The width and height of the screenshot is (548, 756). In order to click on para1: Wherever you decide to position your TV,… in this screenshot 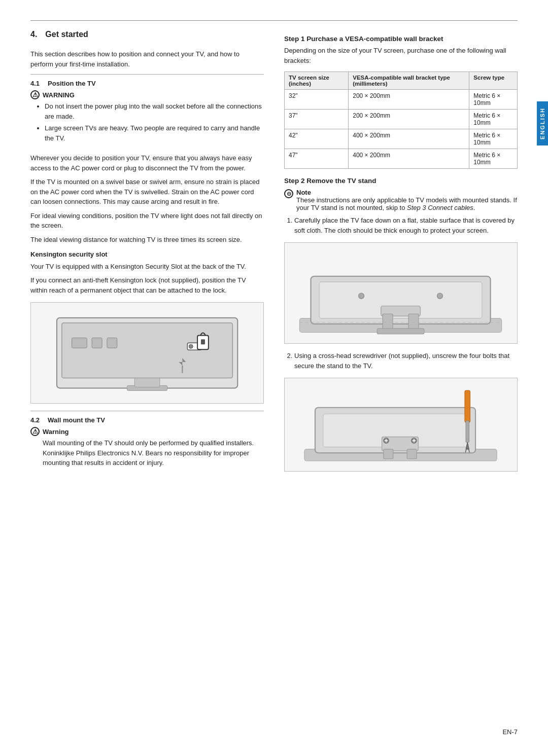, I will do `click(147, 163)`.